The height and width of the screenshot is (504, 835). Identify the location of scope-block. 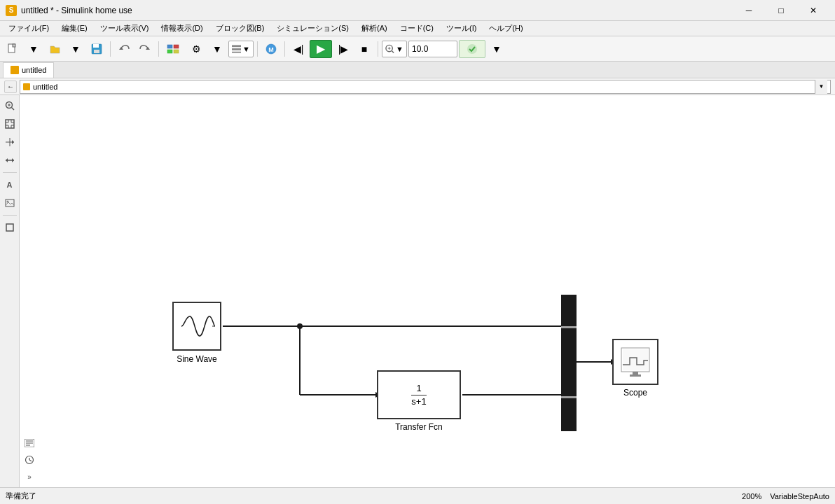
(635, 362).